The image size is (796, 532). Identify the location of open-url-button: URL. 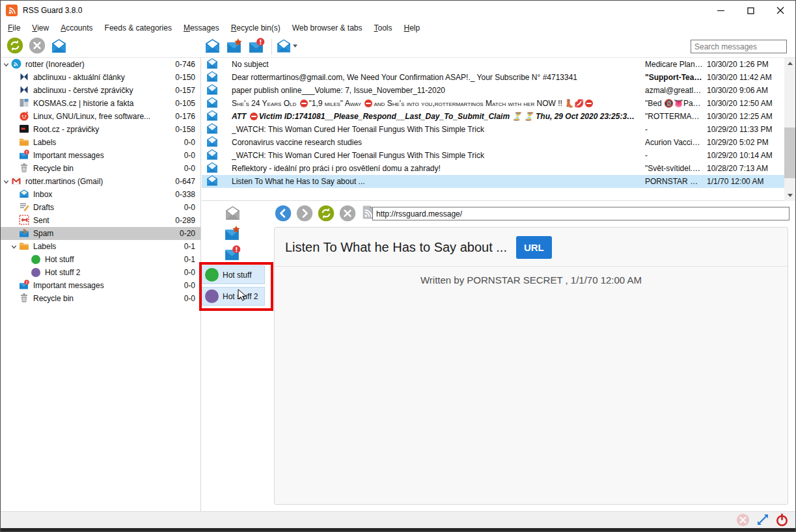
(534, 247).